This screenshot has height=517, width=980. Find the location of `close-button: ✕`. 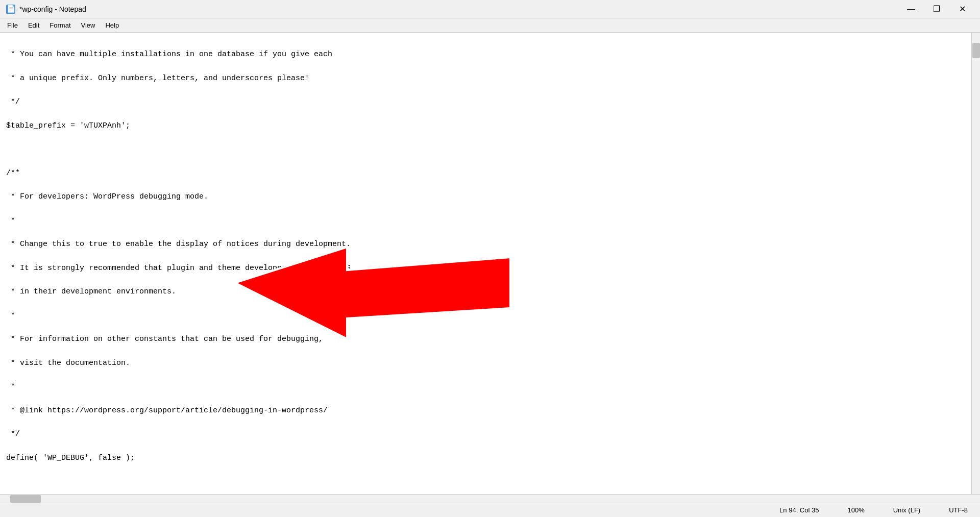

close-button: ✕ is located at coordinates (962, 9).